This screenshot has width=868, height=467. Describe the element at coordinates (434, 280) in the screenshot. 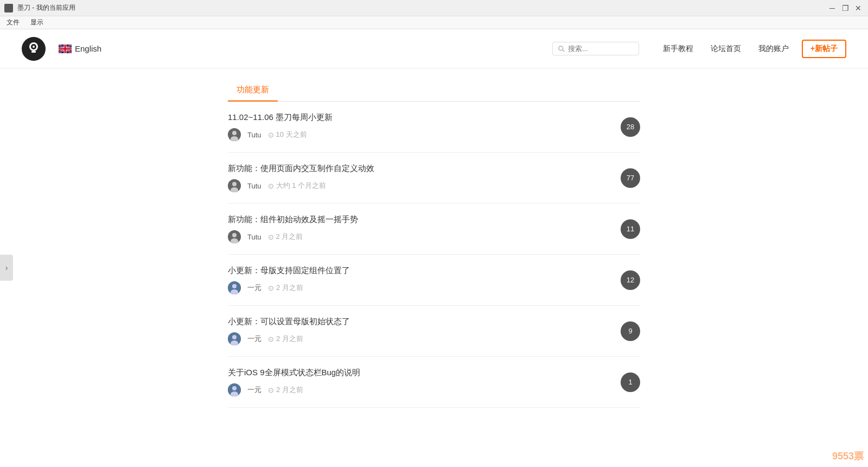

I see `list-item: 小更新：母版支持固定组件位置了 一元 ⊙ 2 月之前 12` at that location.